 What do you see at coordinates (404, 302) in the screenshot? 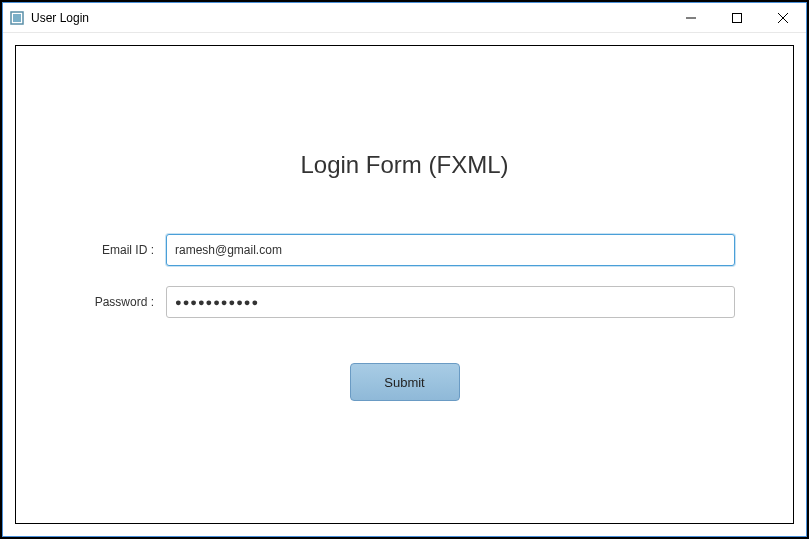
I see `password-row: Password :` at bounding box center [404, 302].